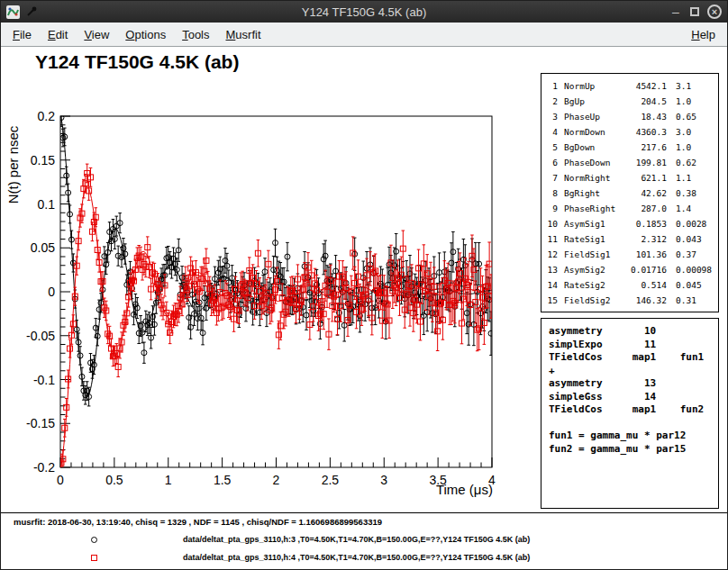 This screenshot has height=570, width=728. Describe the element at coordinates (630, 117) in the screenshot. I see `param-row: 3PhaseUp18.430.65` at that location.